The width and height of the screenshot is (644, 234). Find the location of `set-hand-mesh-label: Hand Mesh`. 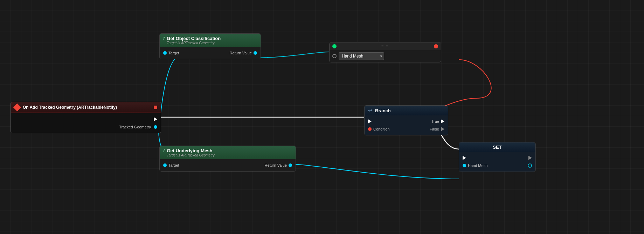

set-hand-mesh-label: Hand Mesh is located at coordinates (478, 166).